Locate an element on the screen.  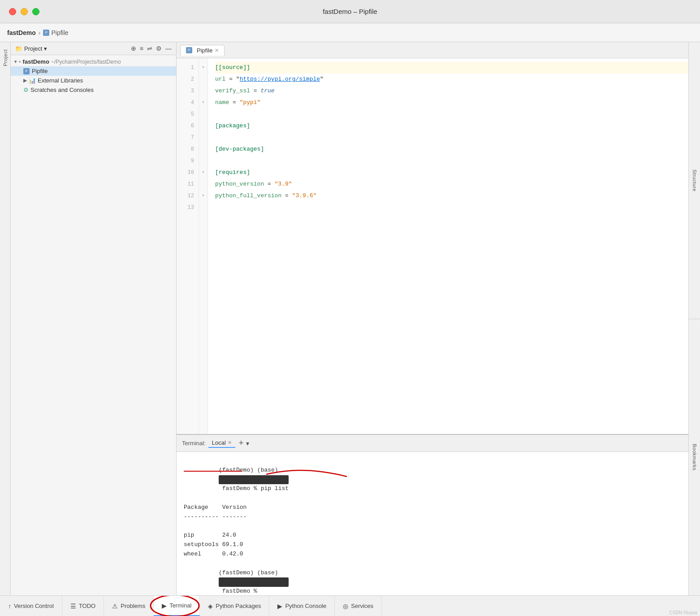
code-line-2: url = "https://pypi.org/simple" is located at coordinates (452, 79).